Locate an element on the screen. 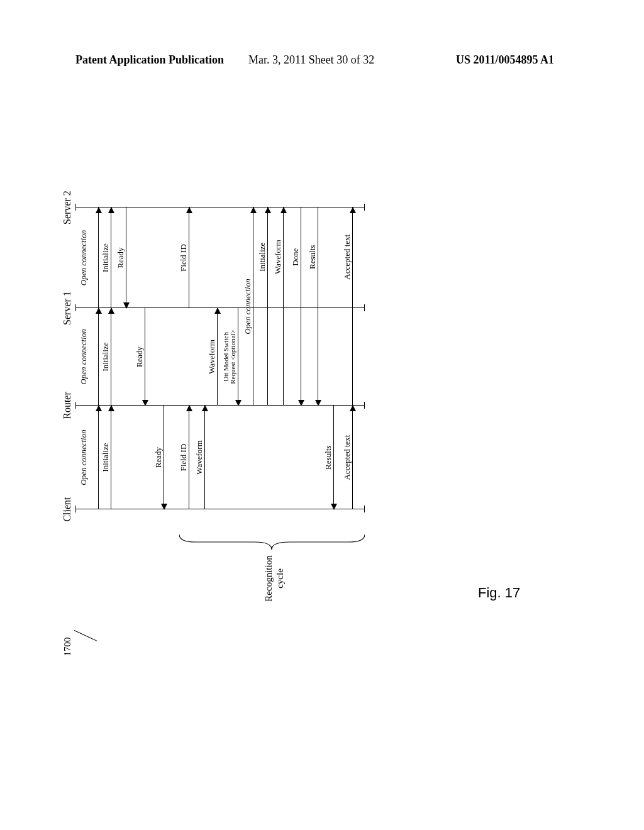 The image size is (644, 830). msg-open-conn-cr: Open connection is located at coordinates (98, 458).